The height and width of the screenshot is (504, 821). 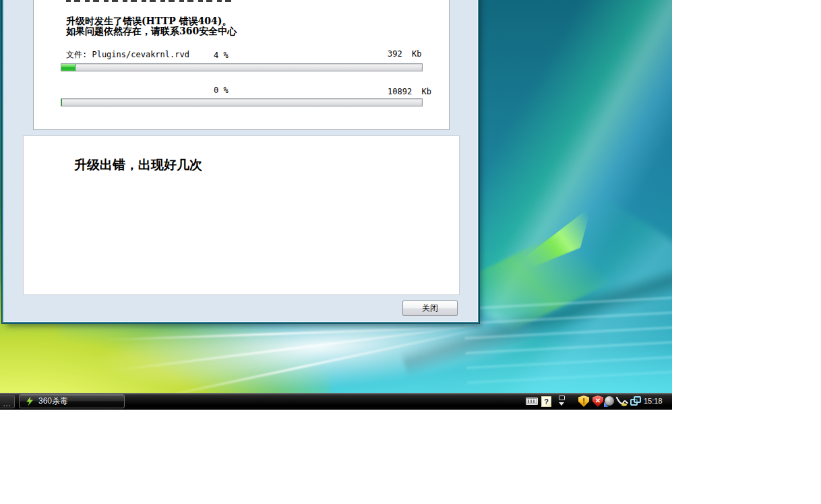 What do you see at coordinates (546, 402) in the screenshot?
I see `help-icon: ?` at bounding box center [546, 402].